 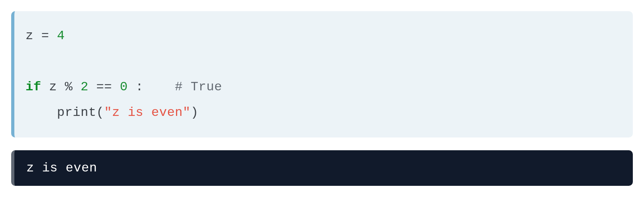 I want to click on code-line-4: print("z is even"), so click(x=112, y=113).